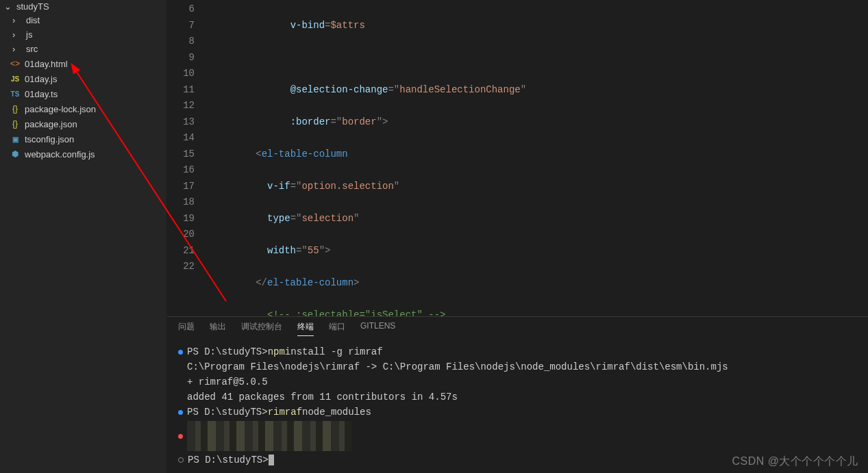  Describe the element at coordinates (271, 460) in the screenshot. I see `terminal-cursor` at that location.